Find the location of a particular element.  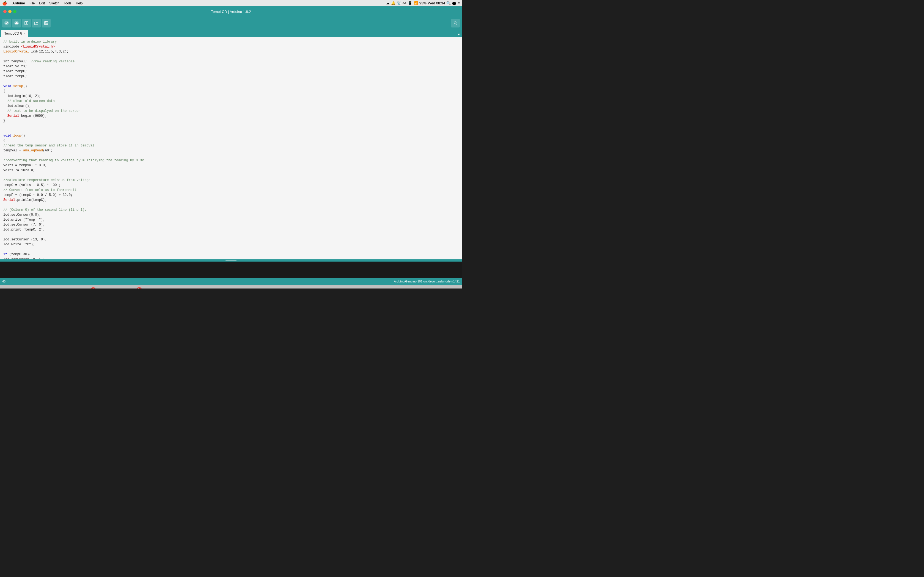

code-line: lcd.setCursor (0, 0); is located at coordinates (231, 258).